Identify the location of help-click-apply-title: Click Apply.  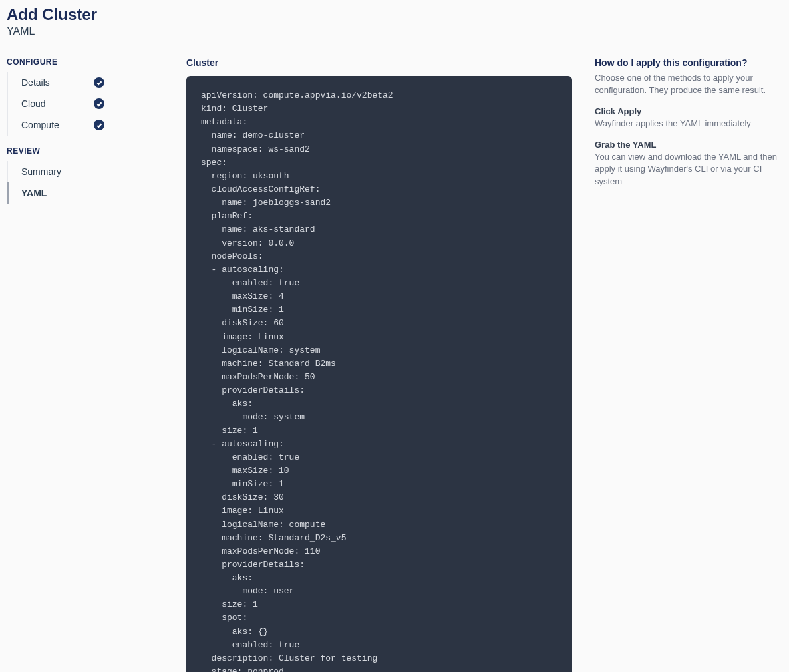
(687, 112).